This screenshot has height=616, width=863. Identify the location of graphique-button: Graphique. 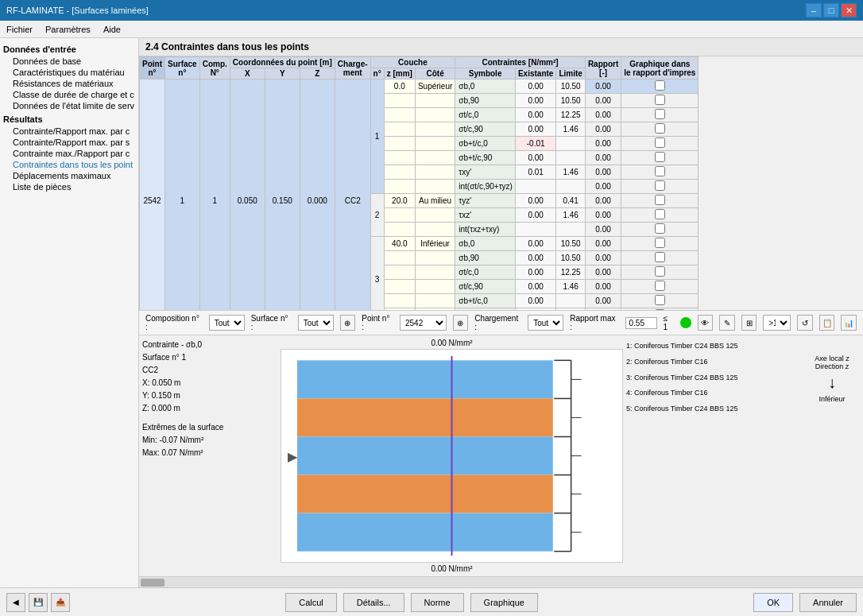
(504, 602).